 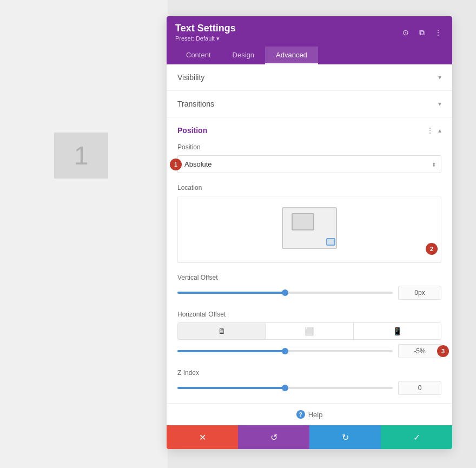 What do you see at coordinates (202, 437) in the screenshot?
I see `cancel-icon: ✕` at bounding box center [202, 437].